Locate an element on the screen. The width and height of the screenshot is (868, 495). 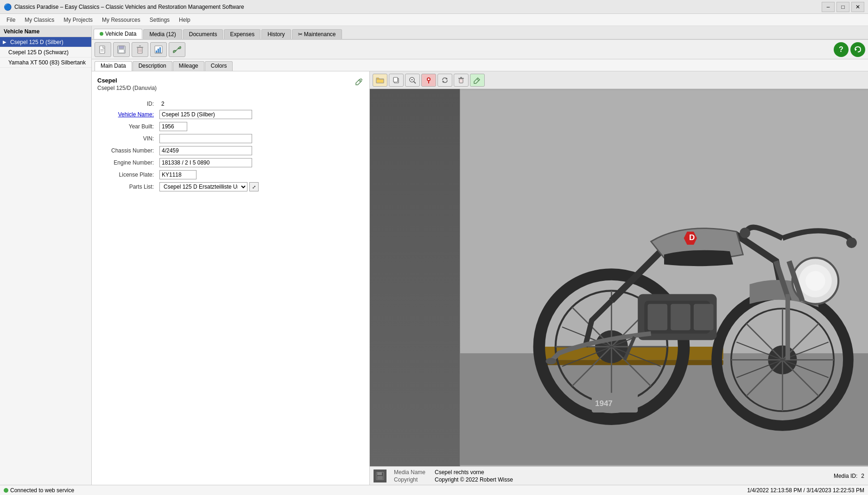
engine-input is located at coordinates (206, 163).